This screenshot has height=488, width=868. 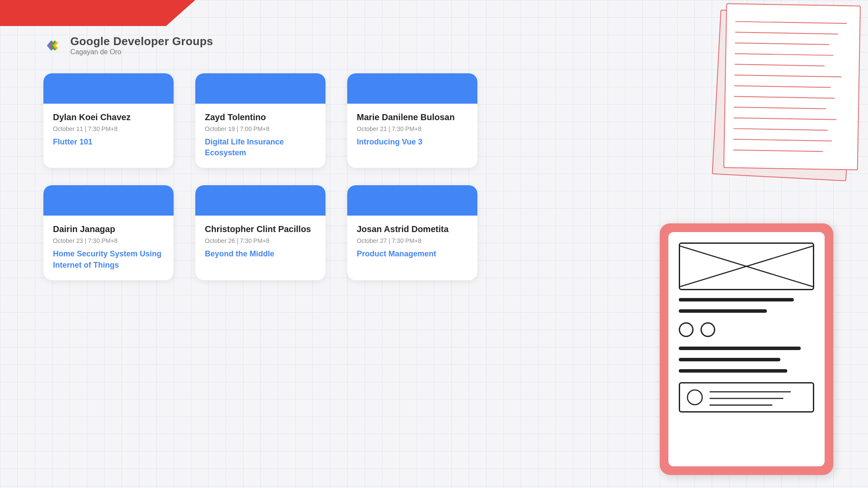 I want to click on card-3-body: Marie Danilene Bulosan October 21 | 7:30…, so click(x=412, y=130).